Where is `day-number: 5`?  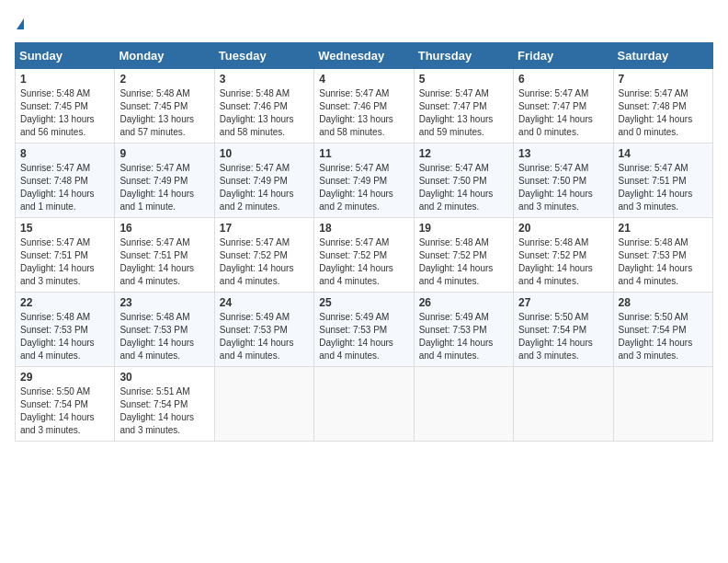 day-number: 5 is located at coordinates (463, 79).